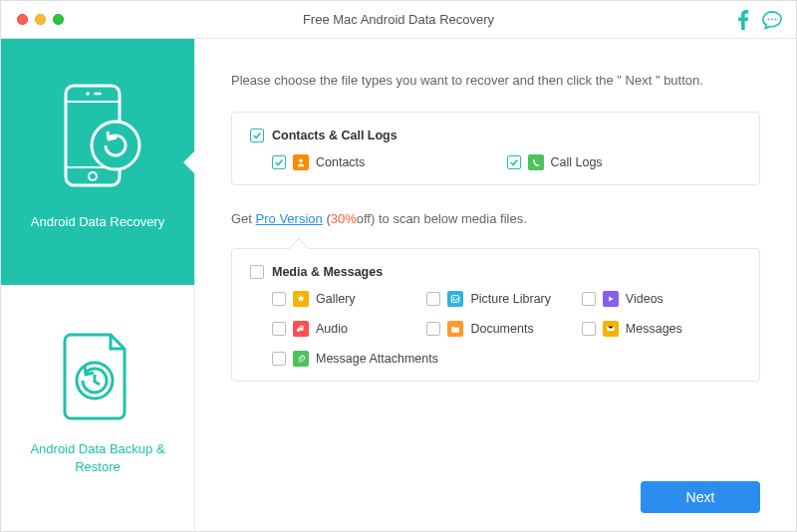  What do you see at coordinates (611, 299) in the screenshot?
I see `videos-icon` at bounding box center [611, 299].